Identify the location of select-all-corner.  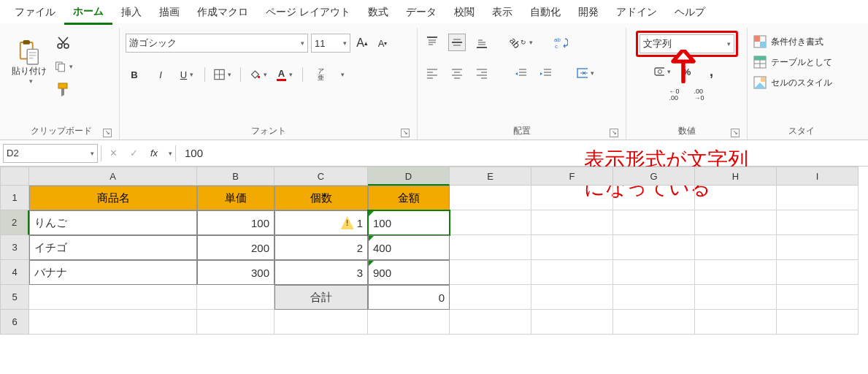
(15, 176).